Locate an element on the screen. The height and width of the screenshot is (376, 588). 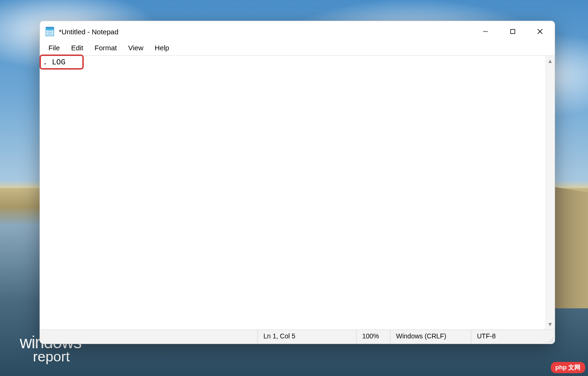
status-position: Ln 1, Col 5 is located at coordinates (307, 337).